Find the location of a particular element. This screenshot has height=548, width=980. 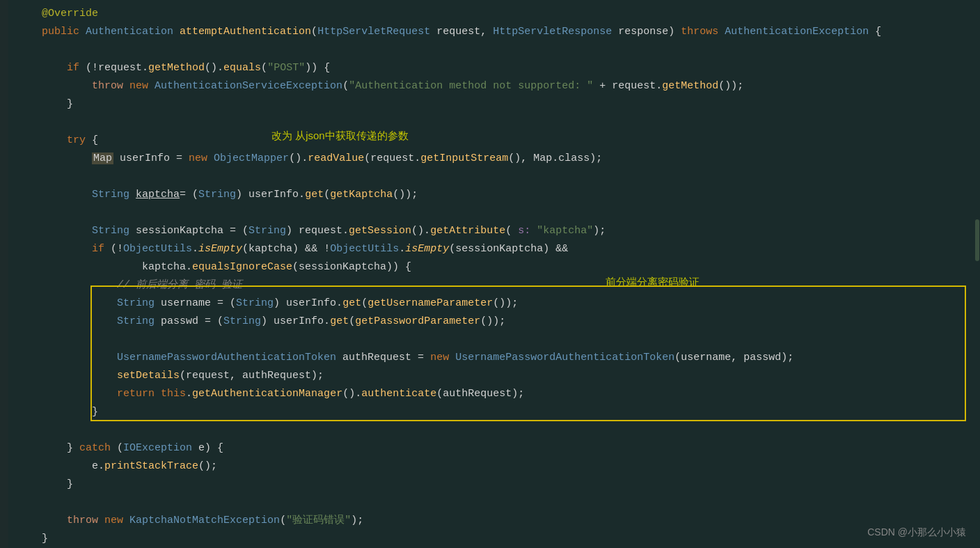

code-line-6: } is located at coordinates (511, 105).